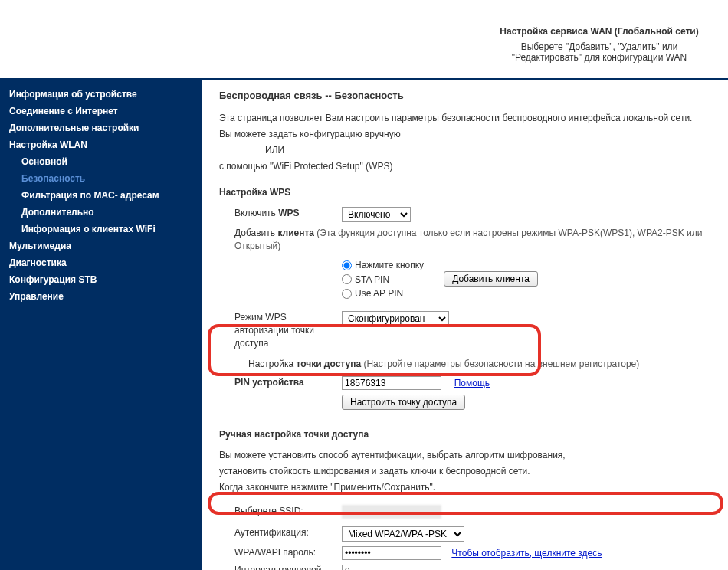  What do you see at coordinates (280, 533) in the screenshot?
I see `auth-label: Аутентификация:` at bounding box center [280, 533].